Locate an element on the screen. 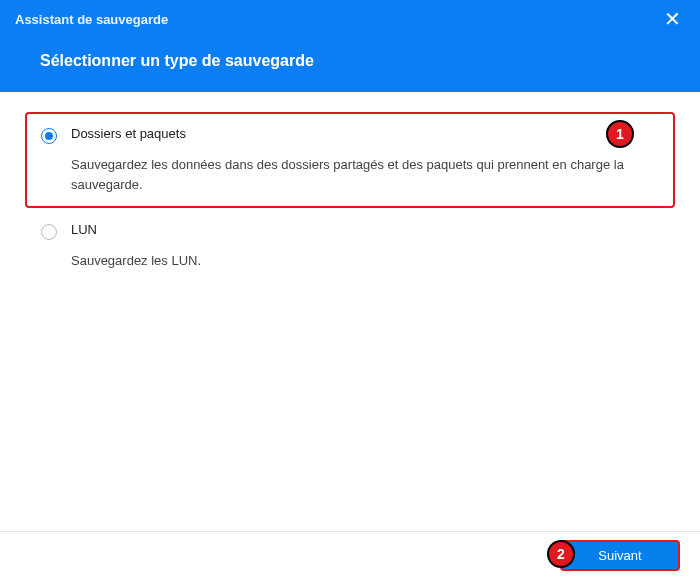 The width and height of the screenshot is (700, 579). option-label: Dossiers et paquets is located at coordinates (365, 134).